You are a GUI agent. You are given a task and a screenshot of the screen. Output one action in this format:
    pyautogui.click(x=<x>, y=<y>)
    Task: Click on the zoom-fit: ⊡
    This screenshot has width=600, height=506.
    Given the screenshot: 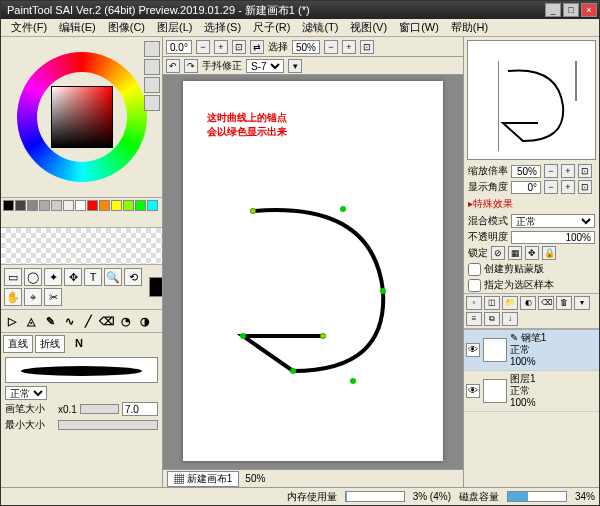 What is the action you would take?
    pyautogui.click(x=585, y=171)
    